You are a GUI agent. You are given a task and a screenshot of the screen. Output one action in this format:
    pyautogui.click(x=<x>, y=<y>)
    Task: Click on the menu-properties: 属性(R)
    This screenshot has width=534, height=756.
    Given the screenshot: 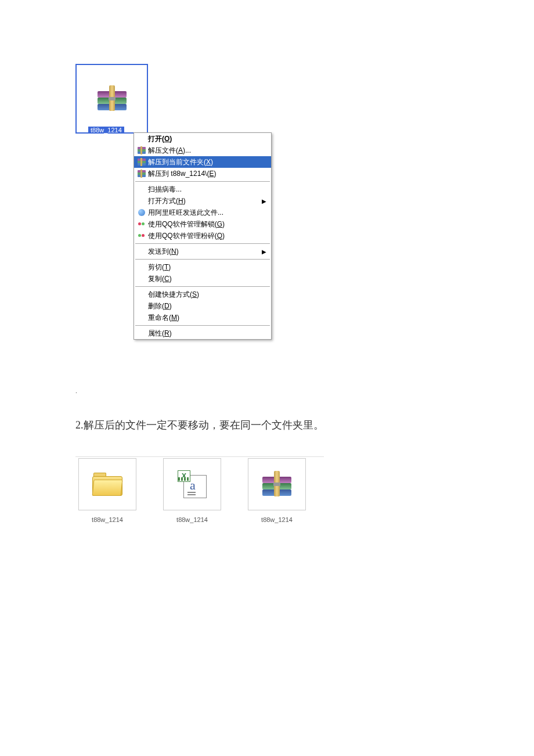 What is the action you would take?
    pyautogui.click(x=203, y=333)
    